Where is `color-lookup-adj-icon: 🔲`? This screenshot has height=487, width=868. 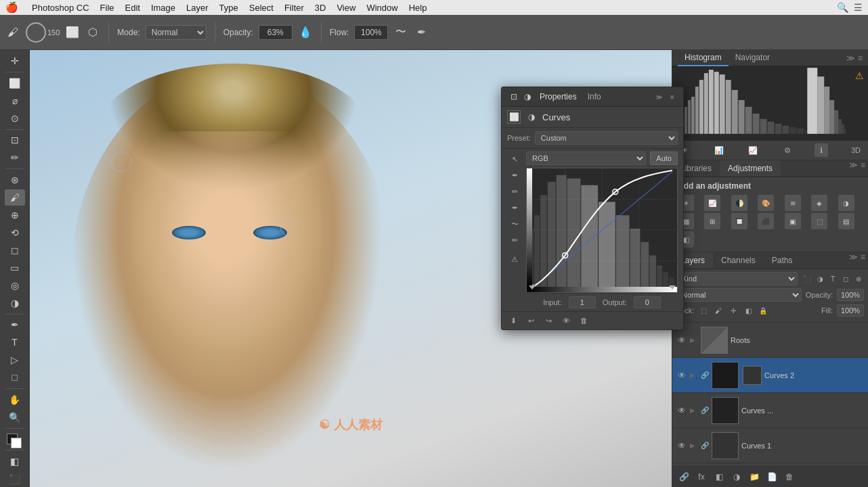 color-lookup-adj-icon: 🔲 is located at coordinates (739, 221).